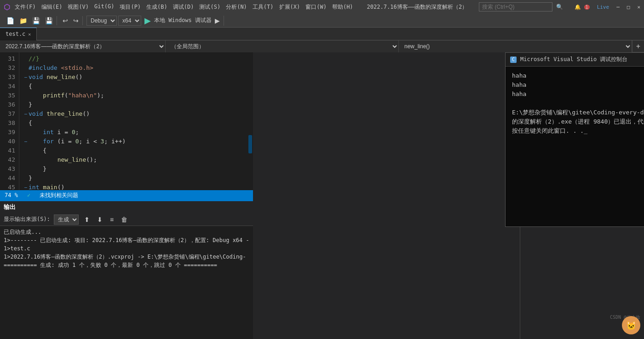 Image resolution: width=644 pixels, height=339 pixels. I want to click on output-line-5: ========== 生成: 成功 1 个，失败 0 个，最新 0 个，跳过 0…, so click(126, 265).